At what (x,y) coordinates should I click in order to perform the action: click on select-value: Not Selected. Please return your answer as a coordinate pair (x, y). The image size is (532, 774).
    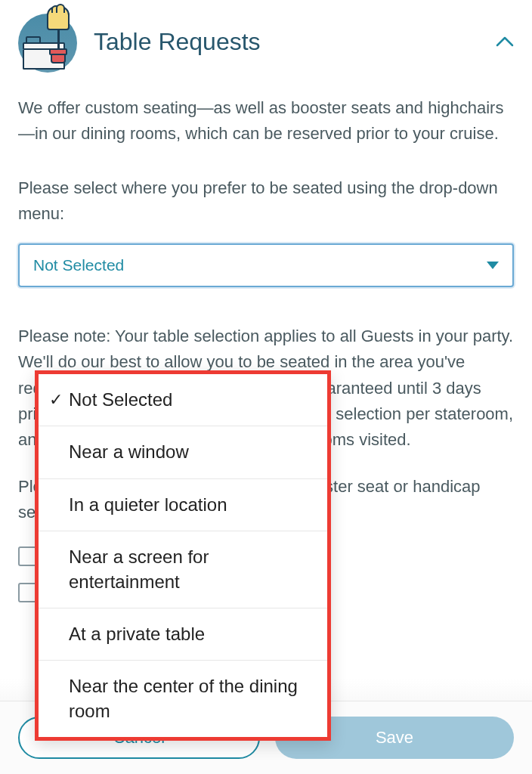
    Looking at the image, I should click on (79, 265).